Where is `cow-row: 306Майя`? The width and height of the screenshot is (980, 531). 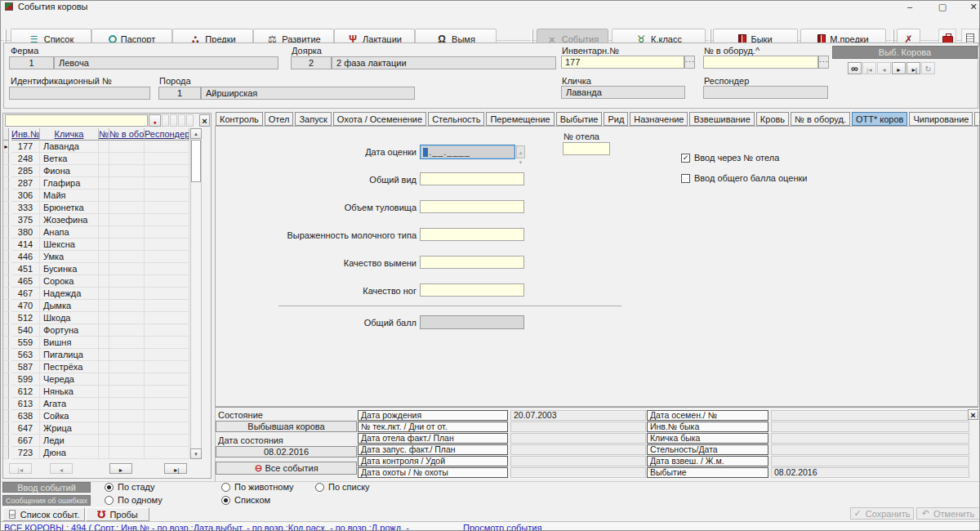 cow-row: 306Майя is located at coordinates (96, 196).